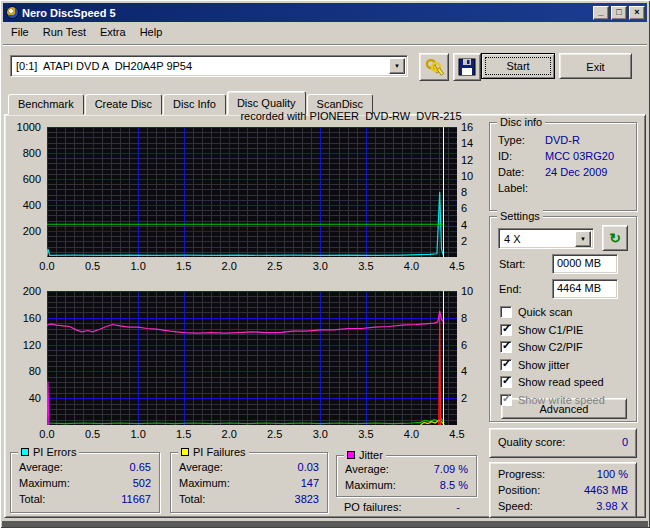  I want to click on axis-tick-label: 200, so click(26, 231).